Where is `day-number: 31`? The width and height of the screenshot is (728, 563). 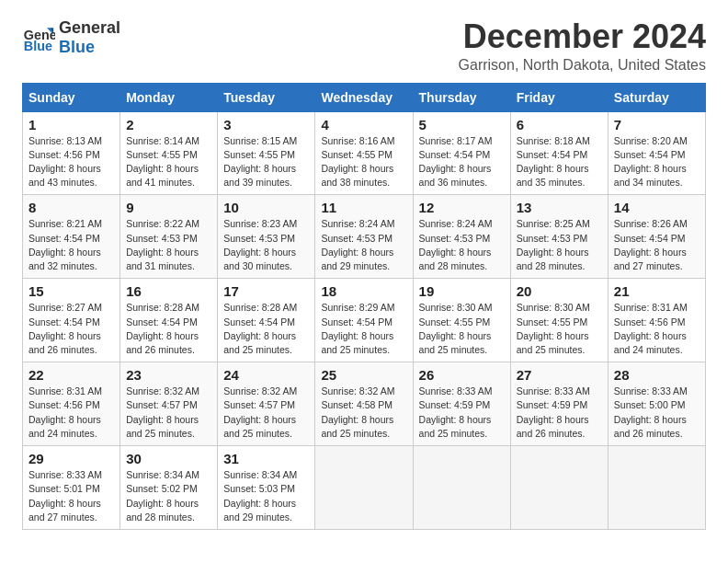 day-number: 31 is located at coordinates (267, 458).